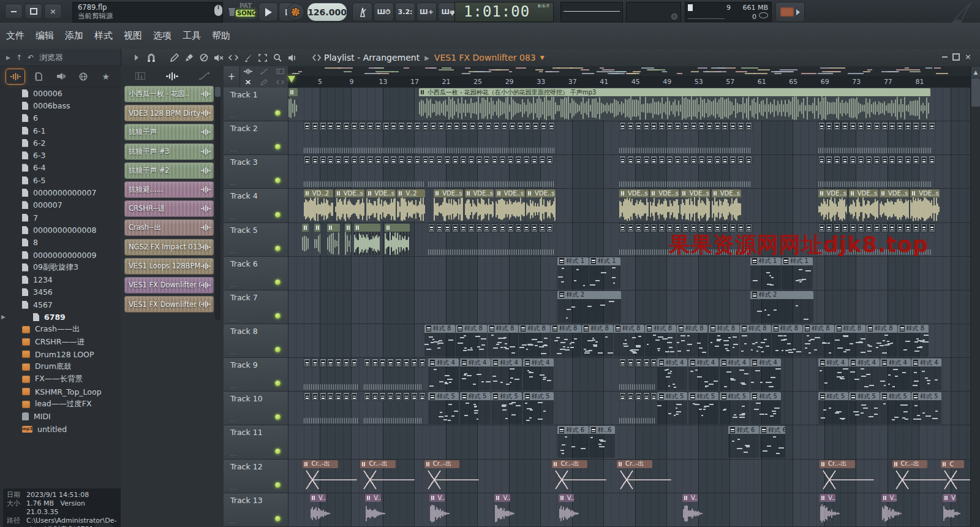 This screenshot has height=527, width=980. I want to click on time-display: 1:01:00 B:S:T, so click(504, 12).